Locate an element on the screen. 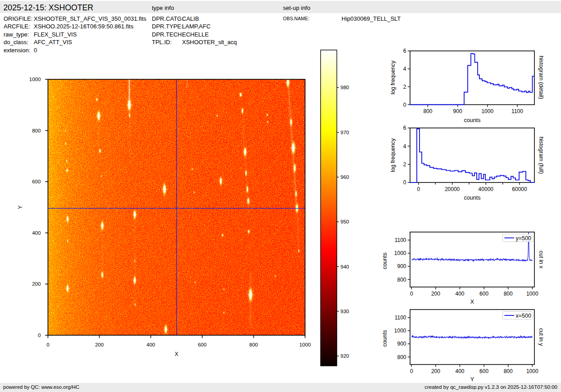 This screenshot has width=561, height=392. svg-text: 970 is located at coordinates (345, 132).